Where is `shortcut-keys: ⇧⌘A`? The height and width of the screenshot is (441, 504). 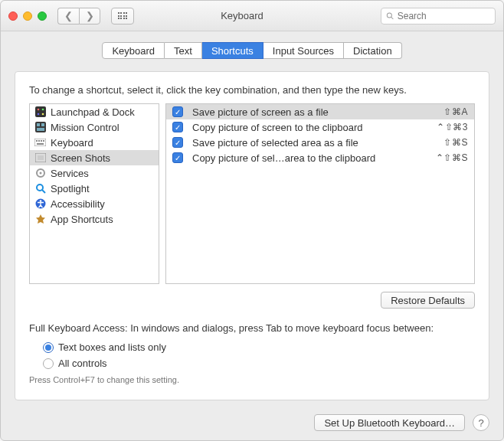 shortcut-keys: ⇧⌘A is located at coordinates (456, 112).